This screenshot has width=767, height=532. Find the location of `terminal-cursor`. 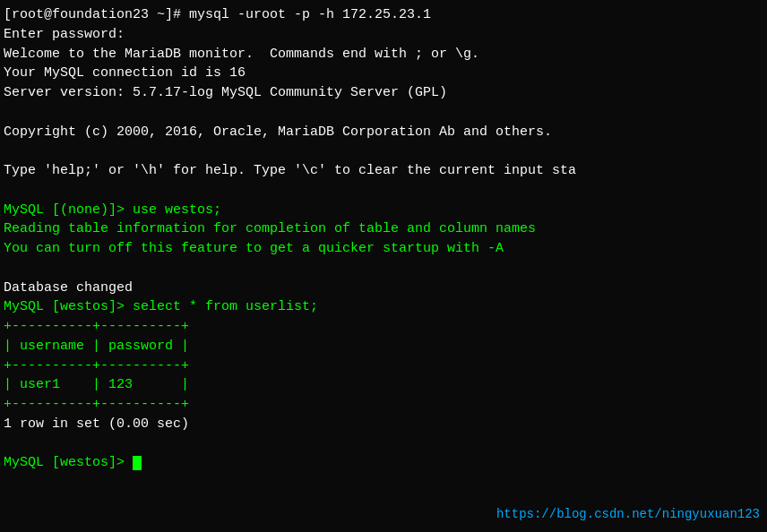

terminal-cursor is located at coordinates (137, 464).